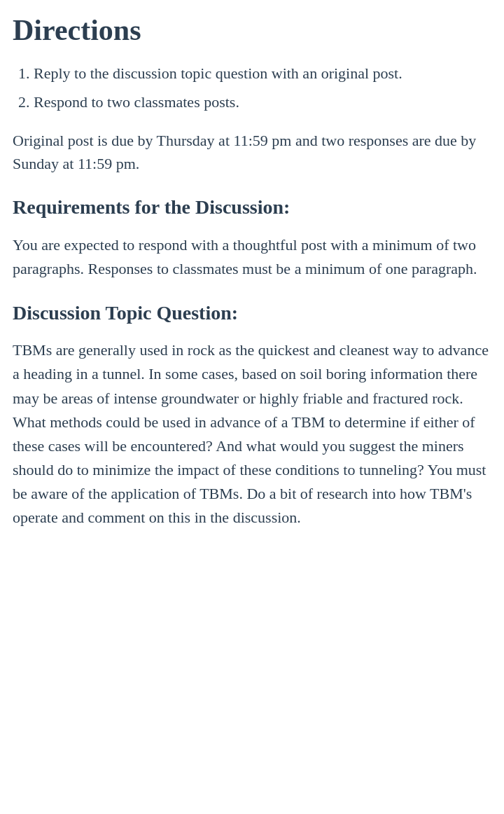 Image resolution: width=504 pixels, height=814 pixels. I want to click on directions-list: Reply to the discussion topic question w…, so click(262, 88).